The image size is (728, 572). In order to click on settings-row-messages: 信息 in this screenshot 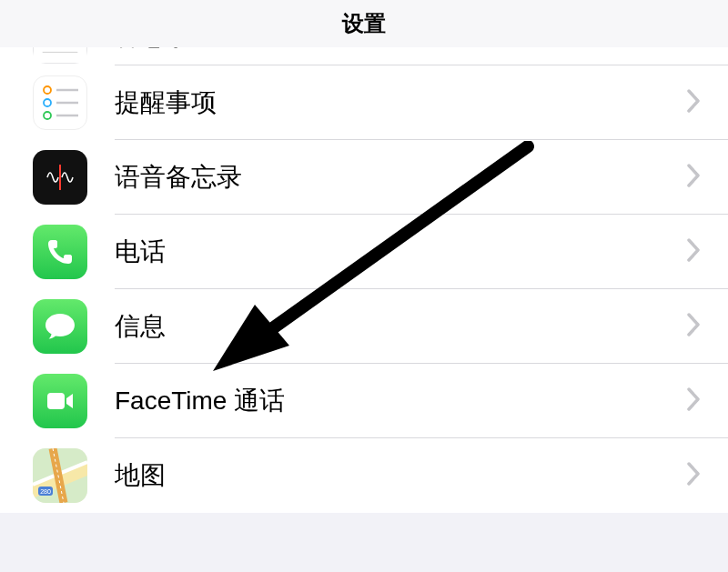, I will do `click(364, 326)`.